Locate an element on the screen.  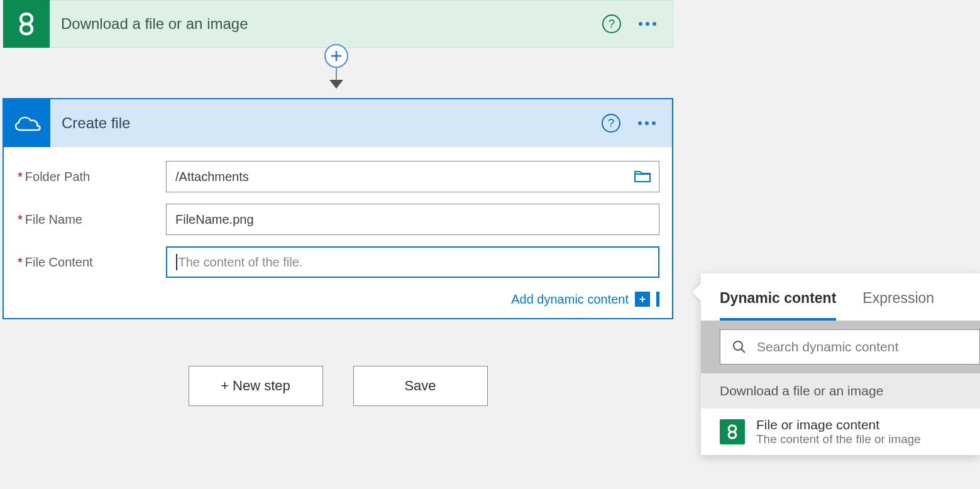
popover-tabs: Dynamic content Expression is located at coordinates (840, 297).